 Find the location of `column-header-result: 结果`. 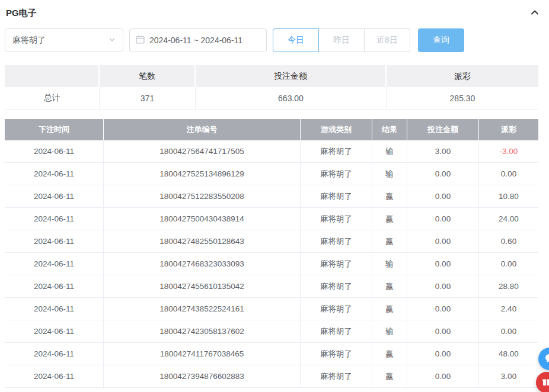

column-header-result: 结果 is located at coordinates (390, 130).